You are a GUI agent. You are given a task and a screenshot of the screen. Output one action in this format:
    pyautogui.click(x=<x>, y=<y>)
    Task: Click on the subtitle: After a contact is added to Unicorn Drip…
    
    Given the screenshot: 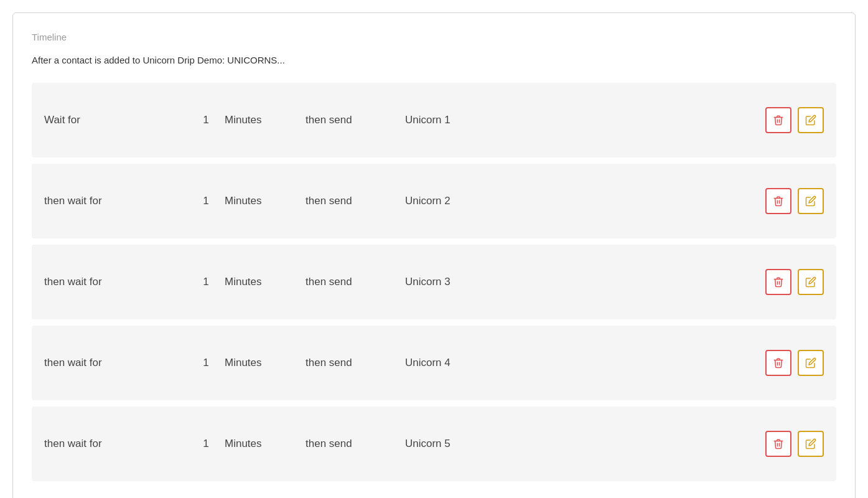 What is the action you would take?
    pyautogui.click(x=434, y=60)
    